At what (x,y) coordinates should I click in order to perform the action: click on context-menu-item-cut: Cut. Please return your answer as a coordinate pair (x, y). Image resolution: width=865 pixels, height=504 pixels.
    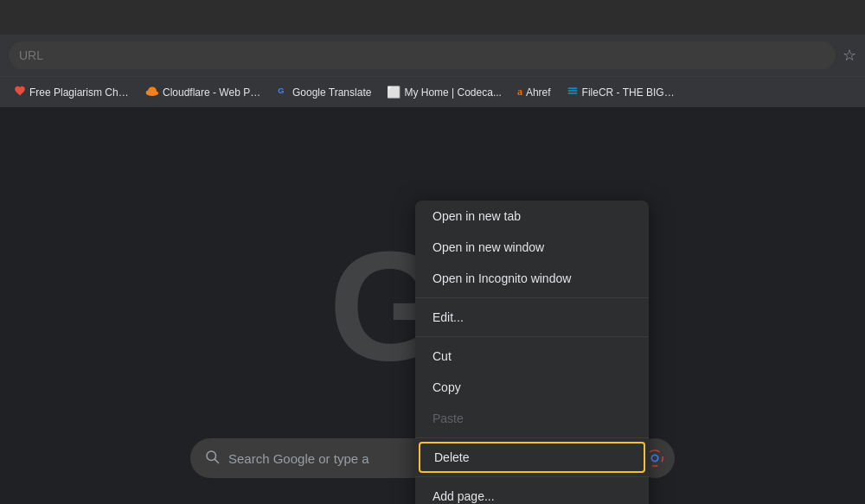
    Looking at the image, I should click on (532, 356).